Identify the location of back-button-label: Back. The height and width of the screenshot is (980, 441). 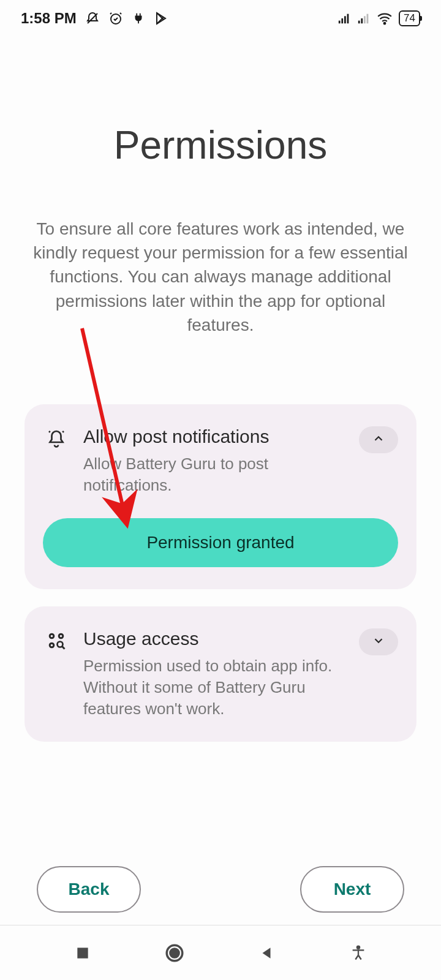
(89, 889).